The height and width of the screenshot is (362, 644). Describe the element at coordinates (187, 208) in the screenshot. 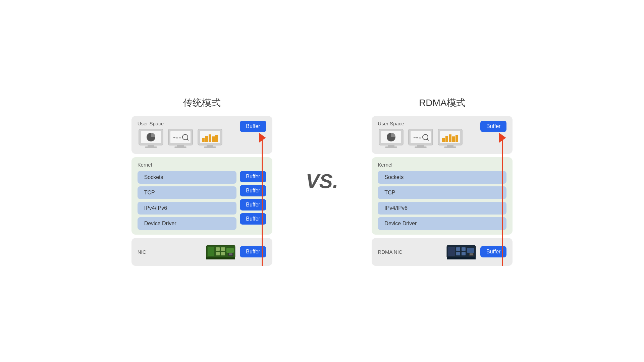

I see `kernel-item-ipv4ipv6: IPv4/IPv6` at that location.